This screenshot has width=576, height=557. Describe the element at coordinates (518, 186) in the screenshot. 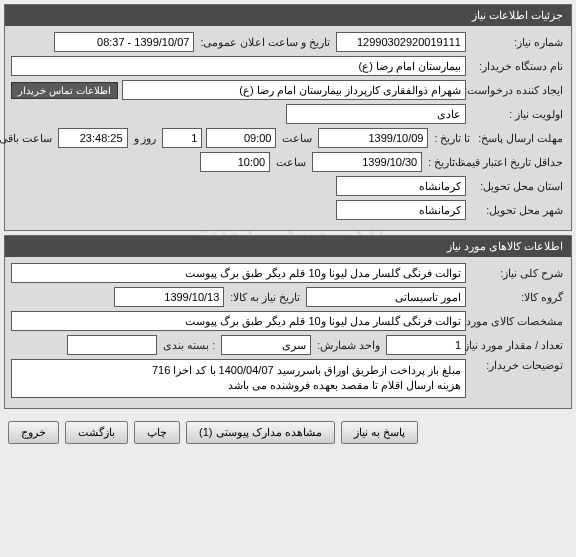

I see `delivery-province-label: استان محل تحویل:` at that location.